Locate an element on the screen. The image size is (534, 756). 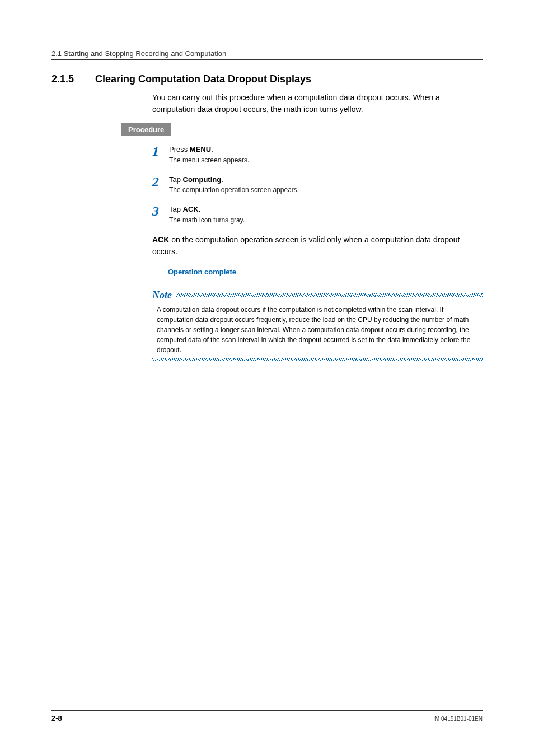
operation-complete-label: Operation complete is located at coordinates (202, 273).